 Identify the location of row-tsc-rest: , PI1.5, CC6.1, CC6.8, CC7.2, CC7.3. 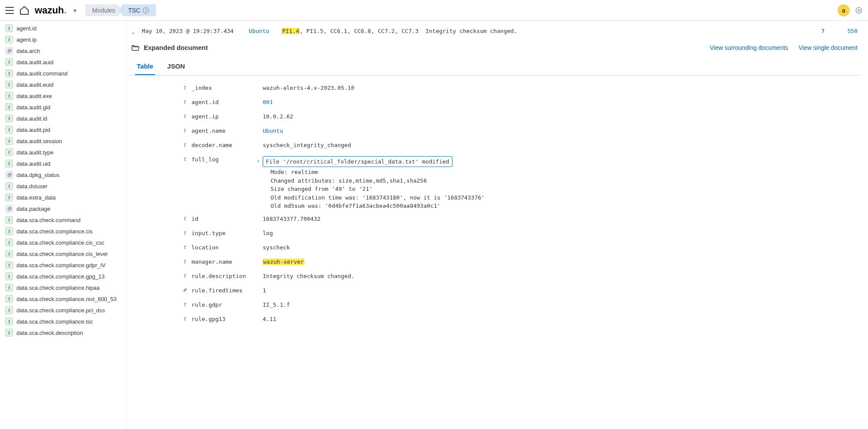
(359, 31).